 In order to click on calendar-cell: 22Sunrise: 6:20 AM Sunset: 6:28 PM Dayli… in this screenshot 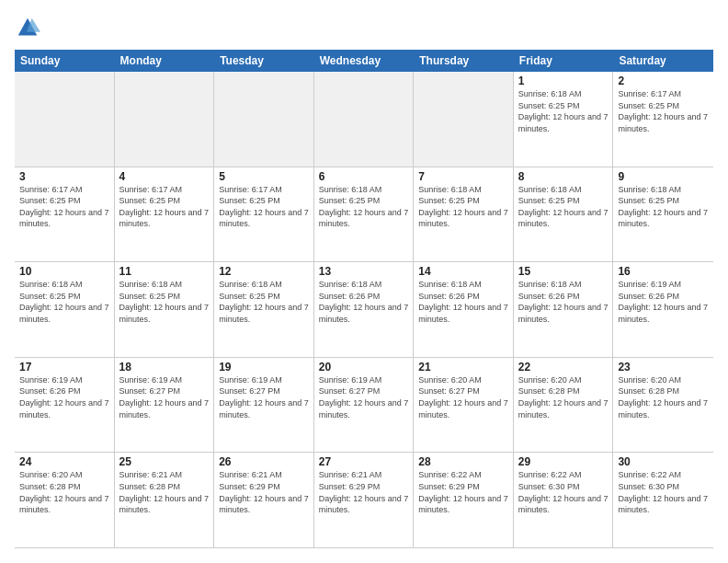, I will do `click(564, 405)`.